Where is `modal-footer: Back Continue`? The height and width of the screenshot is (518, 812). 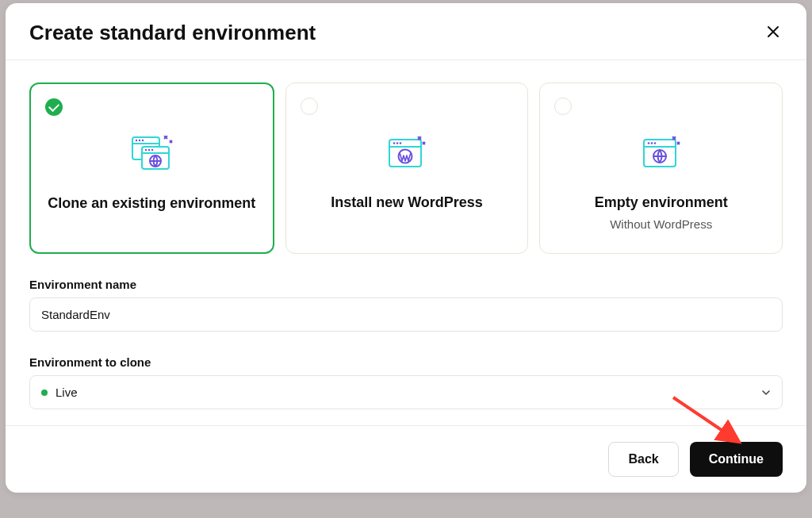
modal-footer: Back Continue is located at coordinates (406, 459).